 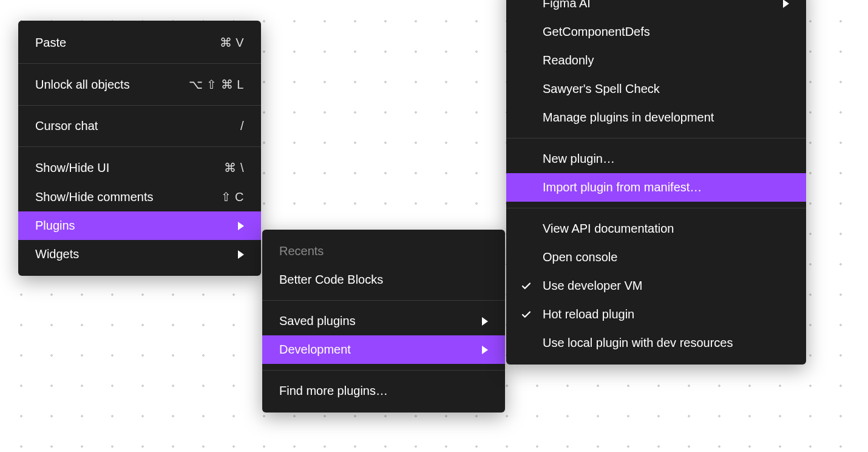 I want to click on menu-item-paste: Paste ⌘ V, so click(x=140, y=43).